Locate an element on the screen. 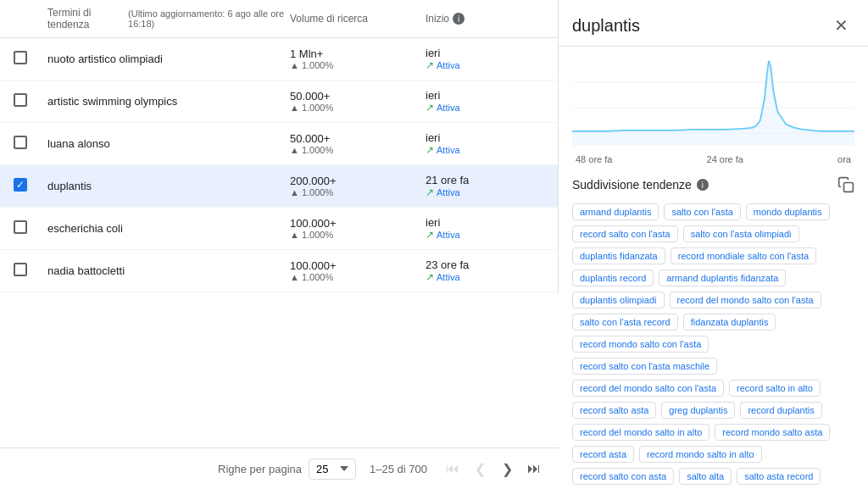 The image size is (868, 489). right-panel-title: duplantis is located at coordinates (606, 25).